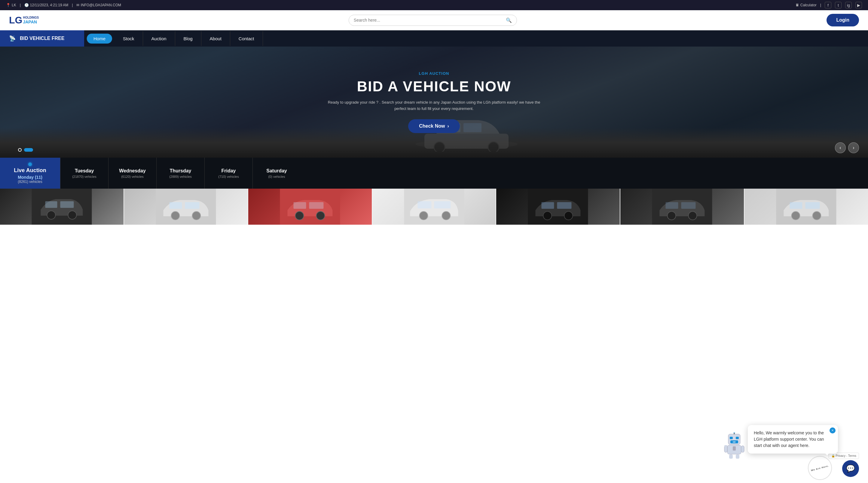  What do you see at coordinates (159, 38) in the screenshot?
I see `nav-auction: Auction` at bounding box center [159, 38].